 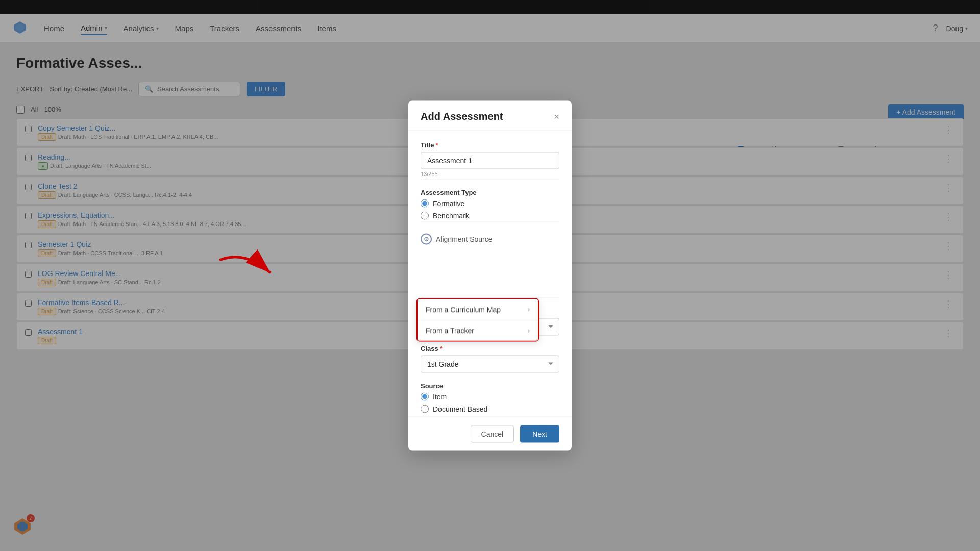 What do you see at coordinates (426, 239) in the screenshot?
I see `alignment-icon: ⚙` at bounding box center [426, 239].